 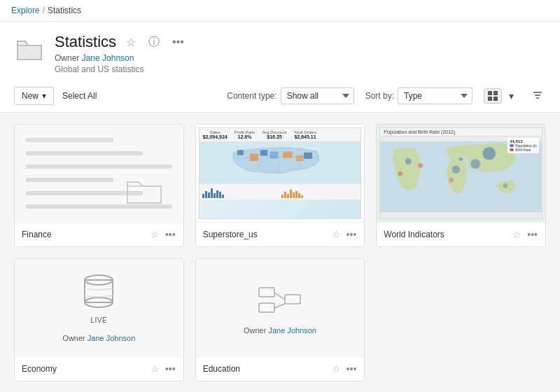 What do you see at coordinates (280, 97) in the screenshot?
I see `toolbar: New ▾ Select All Content type: Show all …` at bounding box center [280, 97].